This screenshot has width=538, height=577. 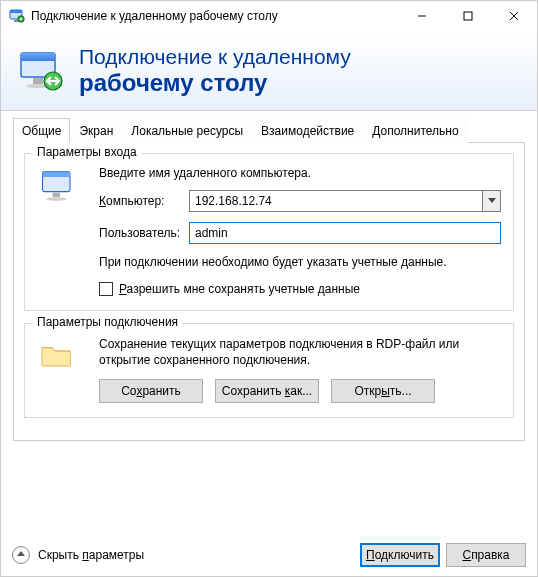 I want to click on connect-button: Подключить, so click(x=400, y=555).